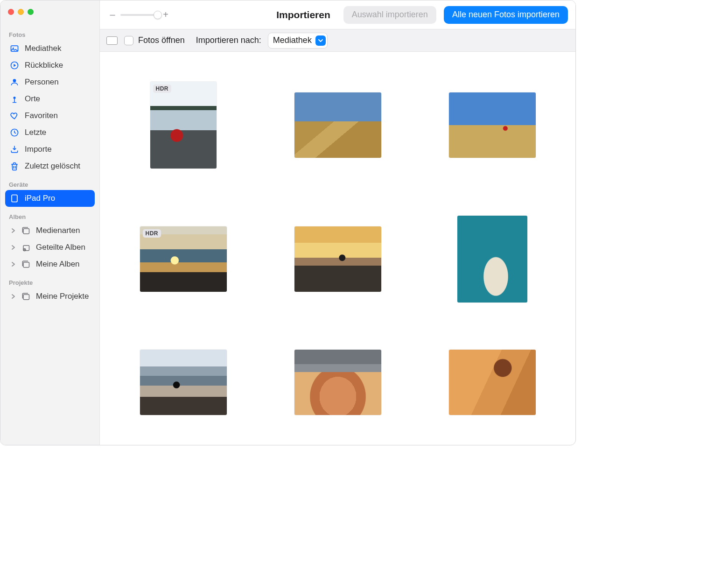 The image size is (728, 563). What do you see at coordinates (229, 40) in the screenshot?
I see `import-to-label: Importieren nach:` at bounding box center [229, 40].